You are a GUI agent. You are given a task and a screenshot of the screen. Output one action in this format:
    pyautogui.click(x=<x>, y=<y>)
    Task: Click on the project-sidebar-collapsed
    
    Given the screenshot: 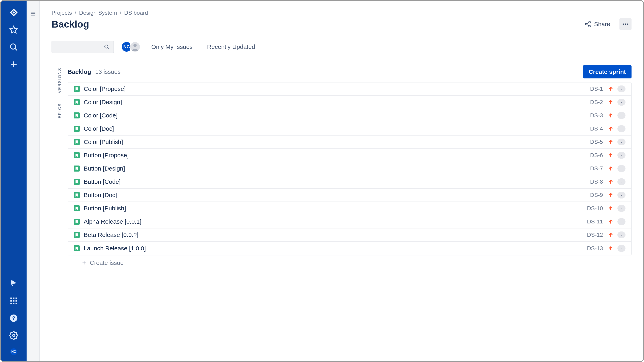 What is the action you would take?
    pyautogui.click(x=33, y=181)
    